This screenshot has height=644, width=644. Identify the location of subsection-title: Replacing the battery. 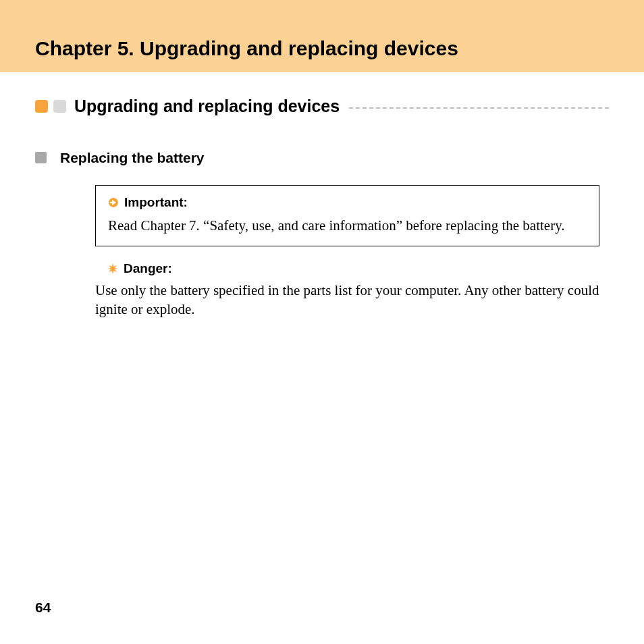
(132, 158).